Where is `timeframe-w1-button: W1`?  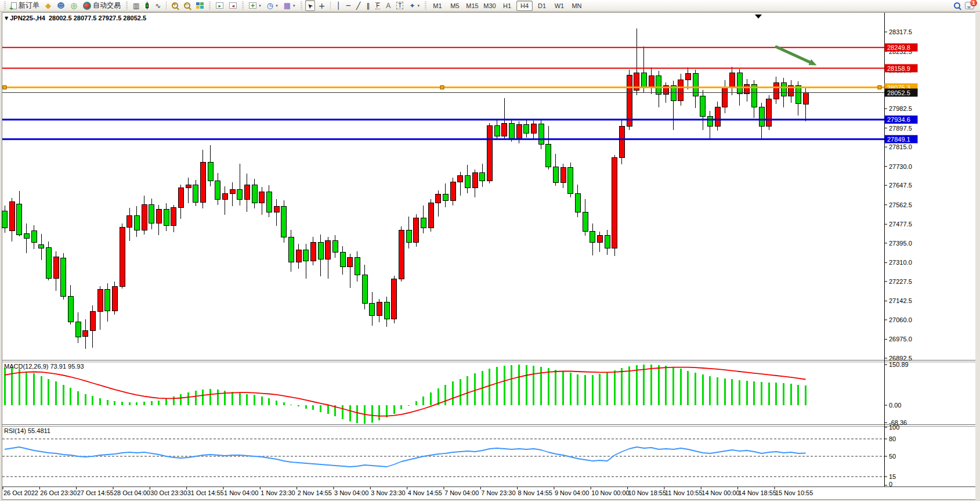
timeframe-w1-button: W1 is located at coordinates (559, 6).